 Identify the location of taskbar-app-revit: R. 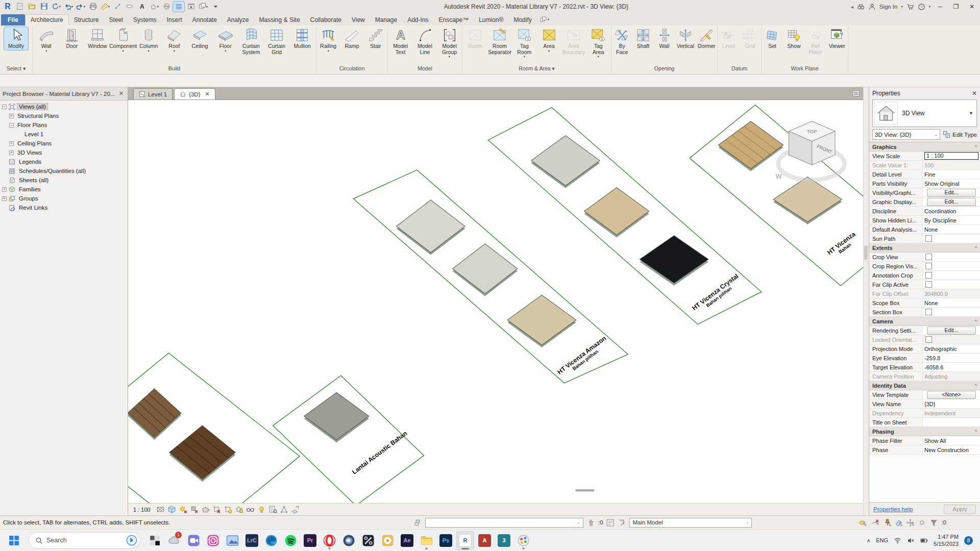
(465, 541).